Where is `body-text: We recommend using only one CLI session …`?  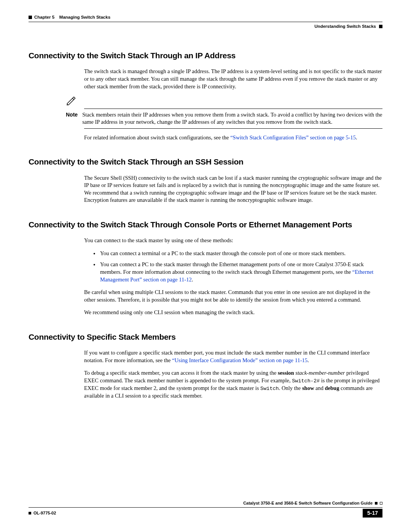 body-text: We recommend using only one CLI session … is located at coordinates (233, 313).